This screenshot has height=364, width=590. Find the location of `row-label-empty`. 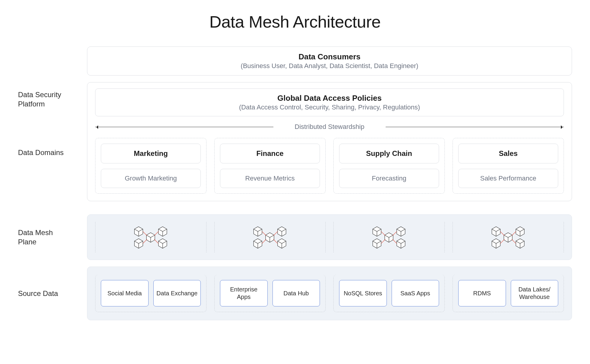

row-label-empty is located at coordinates (48, 61).